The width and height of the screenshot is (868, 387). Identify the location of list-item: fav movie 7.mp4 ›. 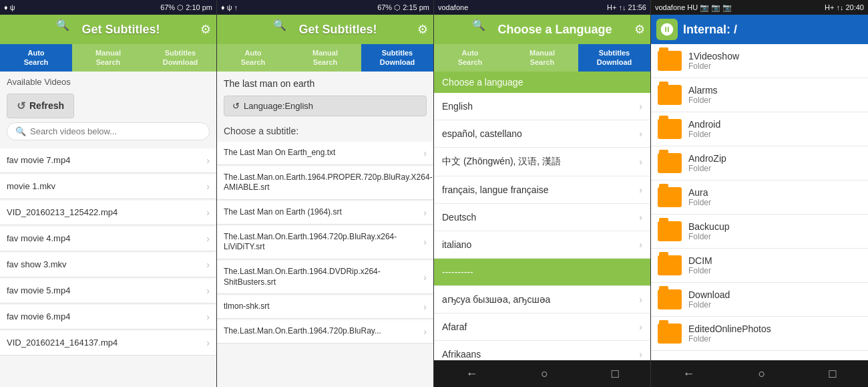
(108, 160).